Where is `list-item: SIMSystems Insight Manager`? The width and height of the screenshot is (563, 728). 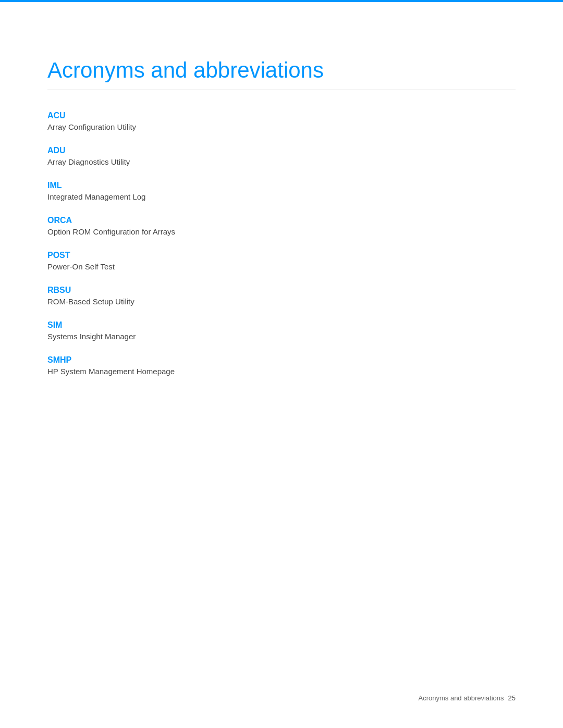
list-item: SIMSystems Insight Manager is located at coordinates (282, 330).